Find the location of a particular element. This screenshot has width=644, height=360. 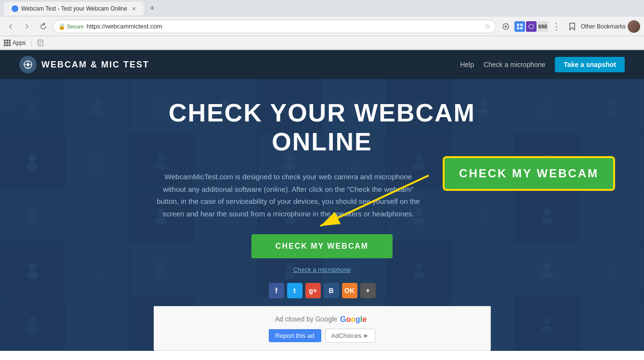

forward-button is located at coordinates (27, 27).